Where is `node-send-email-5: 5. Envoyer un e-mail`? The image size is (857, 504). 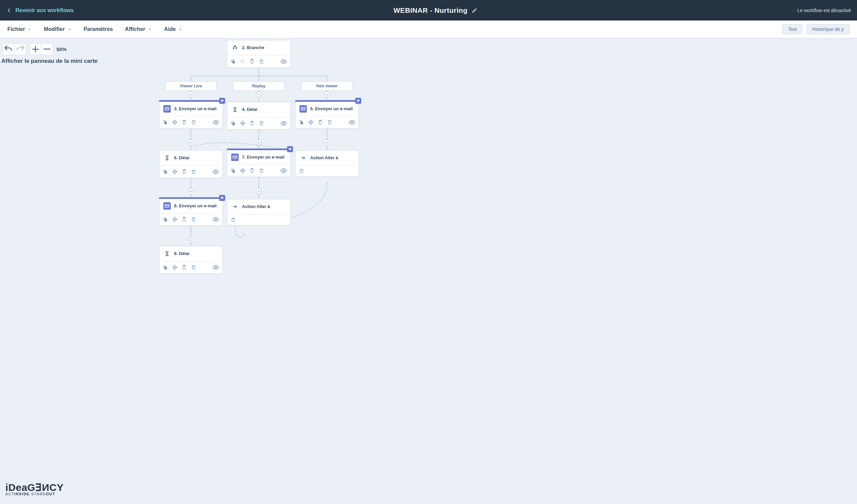 node-send-email-5: 5. Envoyer un e-mail is located at coordinates (327, 114).